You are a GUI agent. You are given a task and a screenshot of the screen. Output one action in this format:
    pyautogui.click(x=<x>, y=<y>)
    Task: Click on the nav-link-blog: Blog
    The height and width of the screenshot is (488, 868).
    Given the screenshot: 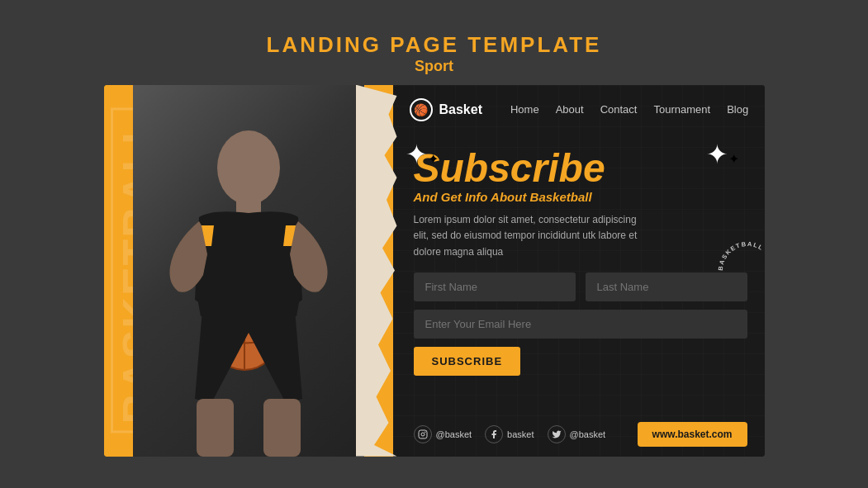 What is the action you would take?
    pyautogui.click(x=738, y=109)
    